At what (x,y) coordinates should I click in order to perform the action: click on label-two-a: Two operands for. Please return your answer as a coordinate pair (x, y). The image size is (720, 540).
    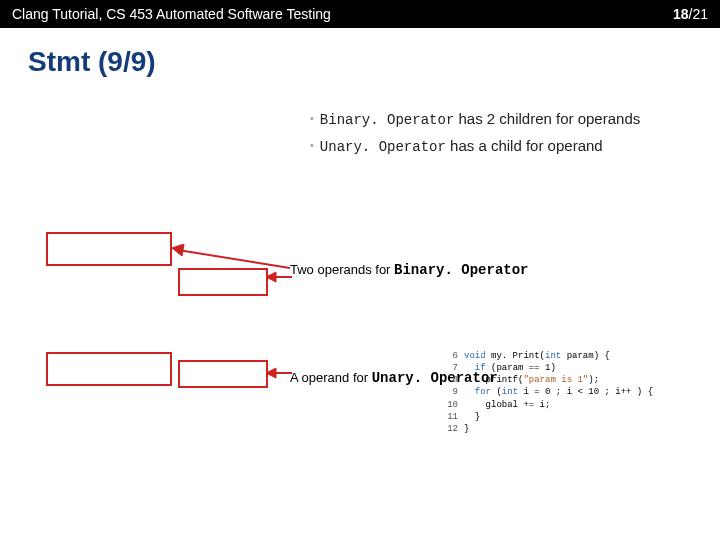
    Looking at the image, I should click on (342, 270).